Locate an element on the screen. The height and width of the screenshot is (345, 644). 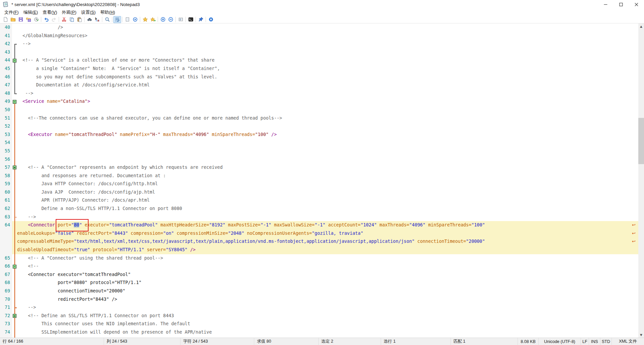
editor-row-line-65: 65 <!-- A "Connector" using the shared t… is located at coordinates (319, 259).